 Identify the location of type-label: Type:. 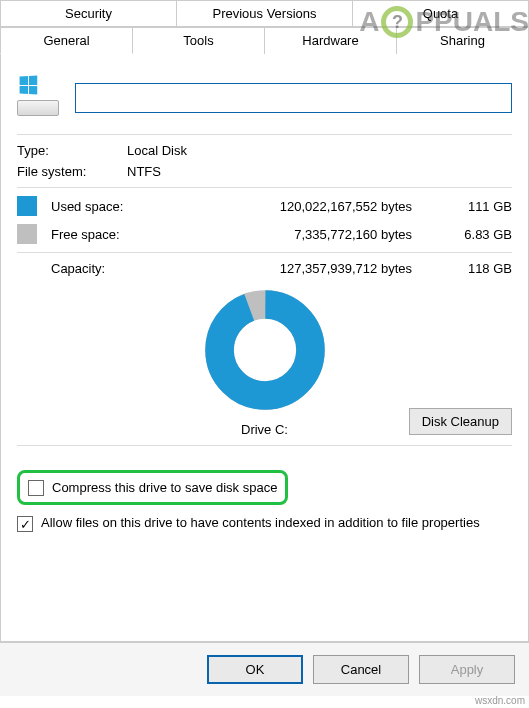
(72, 150).